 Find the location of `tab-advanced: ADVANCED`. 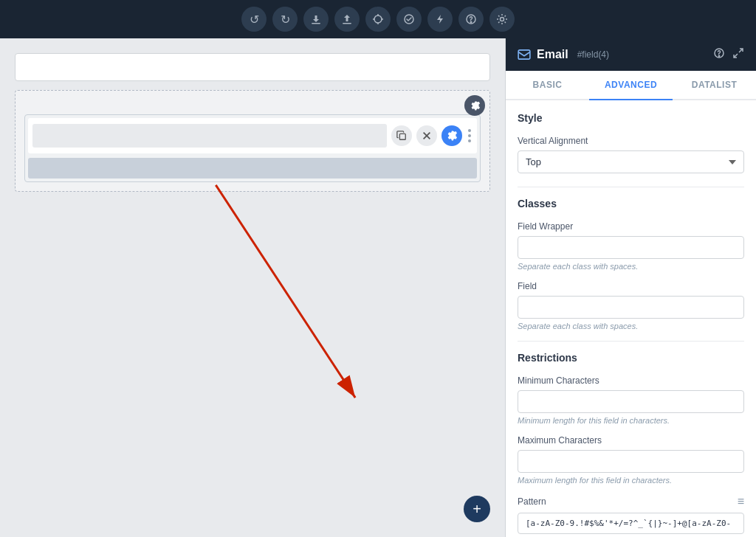

tab-advanced: ADVANCED is located at coordinates (630, 86).